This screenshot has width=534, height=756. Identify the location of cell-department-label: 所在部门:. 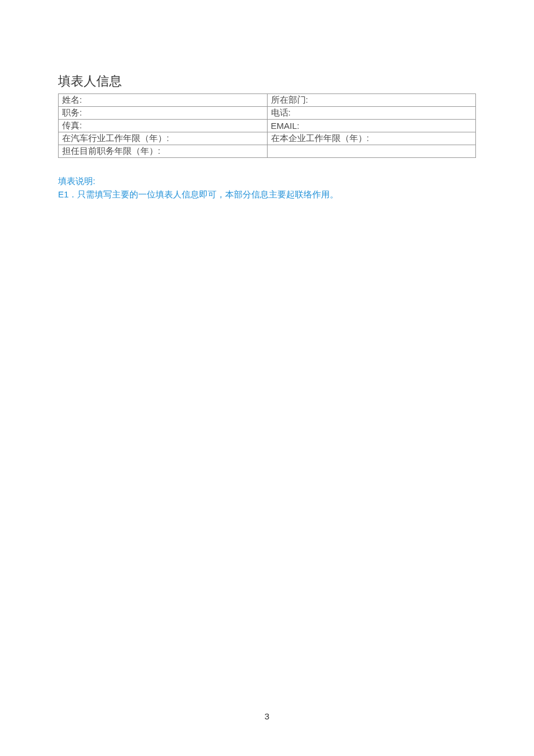
(371, 100).